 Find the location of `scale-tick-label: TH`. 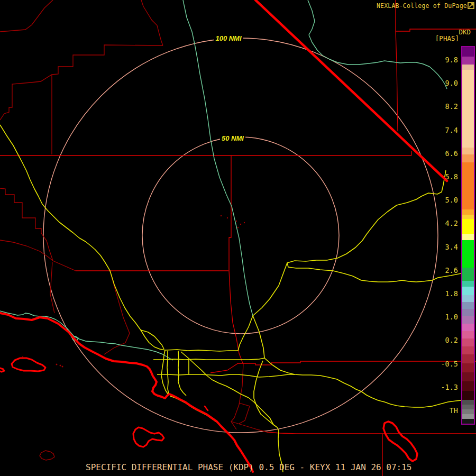

scale-tick-label: TH is located at coordinates (454, 410).